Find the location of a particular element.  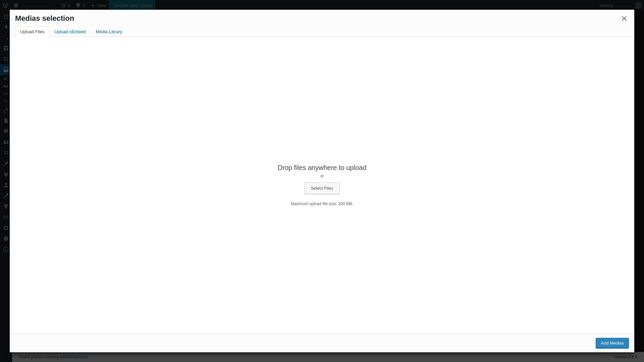

uploader-dropzone: Drop files anywhere to upload or Select … is located at coordinates (322, 185).